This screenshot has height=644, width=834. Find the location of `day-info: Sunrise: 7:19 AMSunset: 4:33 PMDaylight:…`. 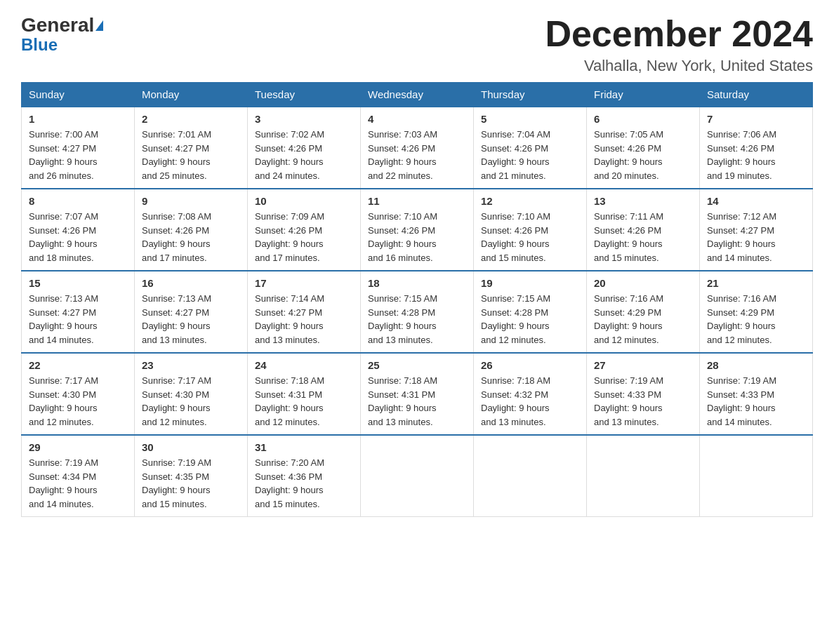

day-info: Sunrise: 7:19 AMSunset: 4:33 PMDaylight:… is located at coordinates (643, 401).